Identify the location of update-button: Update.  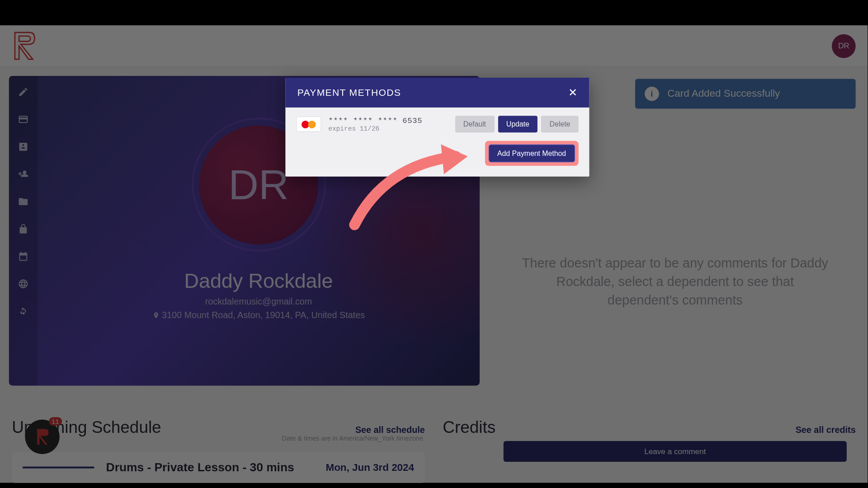
(518, 124).